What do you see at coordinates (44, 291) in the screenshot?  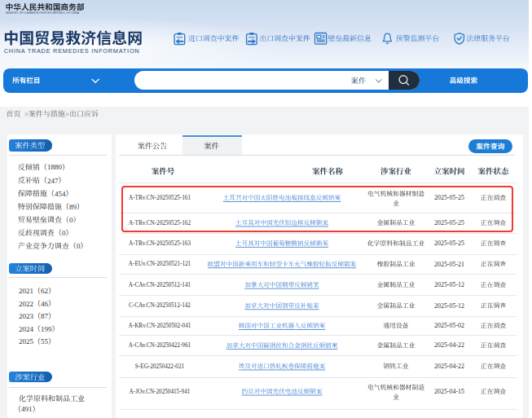 I see `svg-text: 62` at bounding box center [44, 291].